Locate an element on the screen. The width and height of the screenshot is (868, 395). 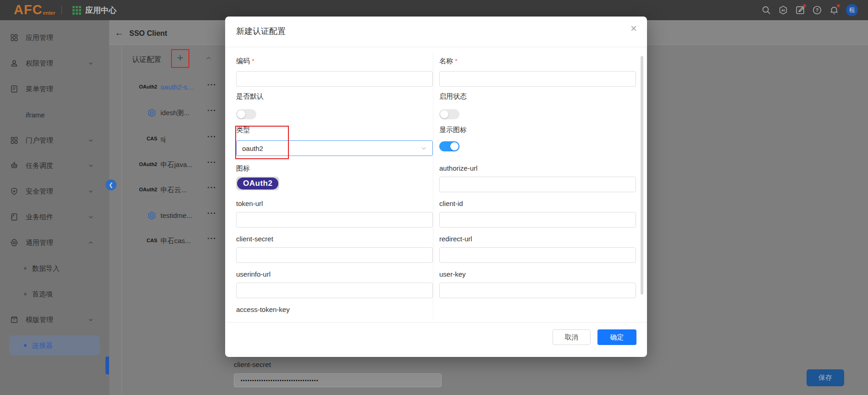
toggle-knob is located at coordinates (454, 146).